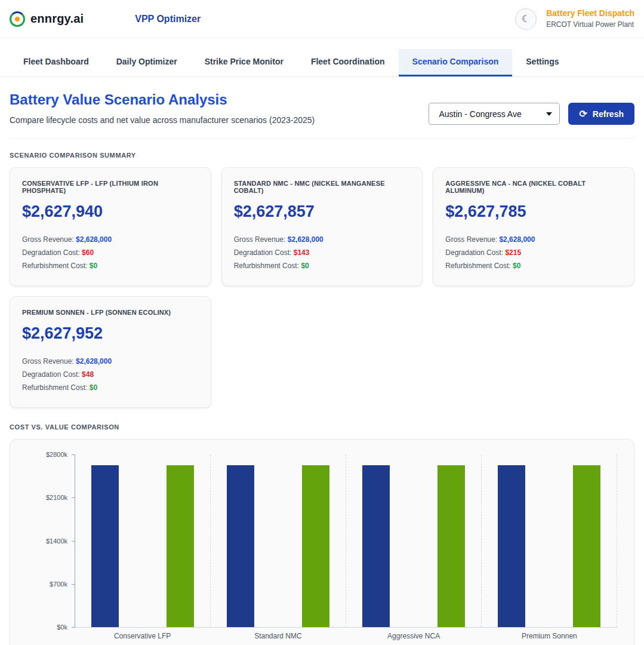 Image resolution: width=644 pixels, height=645 pixels. I want to click on logo-text: ennrgy.ai, so click(57, 19).